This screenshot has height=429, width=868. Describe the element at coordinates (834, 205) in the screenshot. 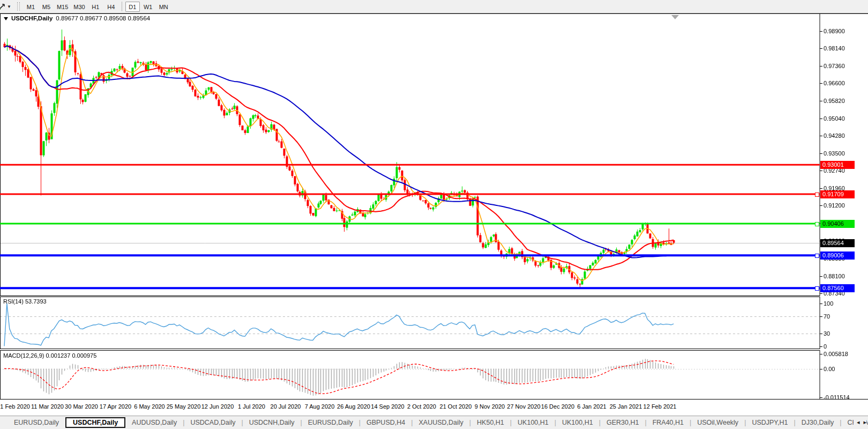

I see `price-tick-label: 0.91200` at that location.